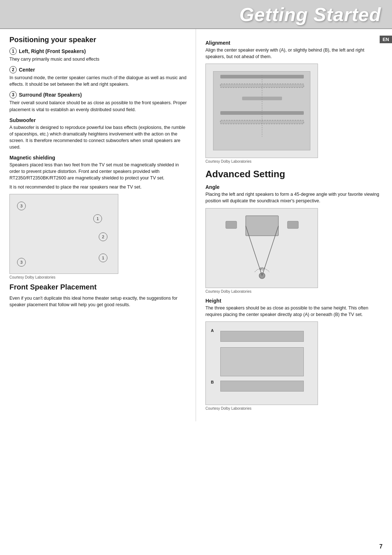 This screenshot has height=555, width=392. What do you see at coordinates (99, 81) in the screenshot?
I see `item-2-body: In surround mode, the center speaker car…` at bounding box center [99, 81].